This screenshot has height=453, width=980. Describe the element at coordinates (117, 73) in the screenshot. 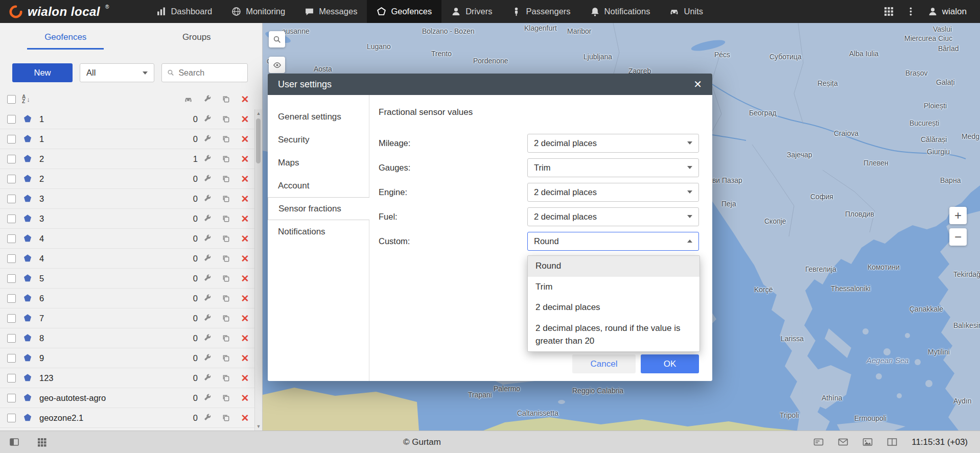

I see `filter-dropdown: All` at that location.